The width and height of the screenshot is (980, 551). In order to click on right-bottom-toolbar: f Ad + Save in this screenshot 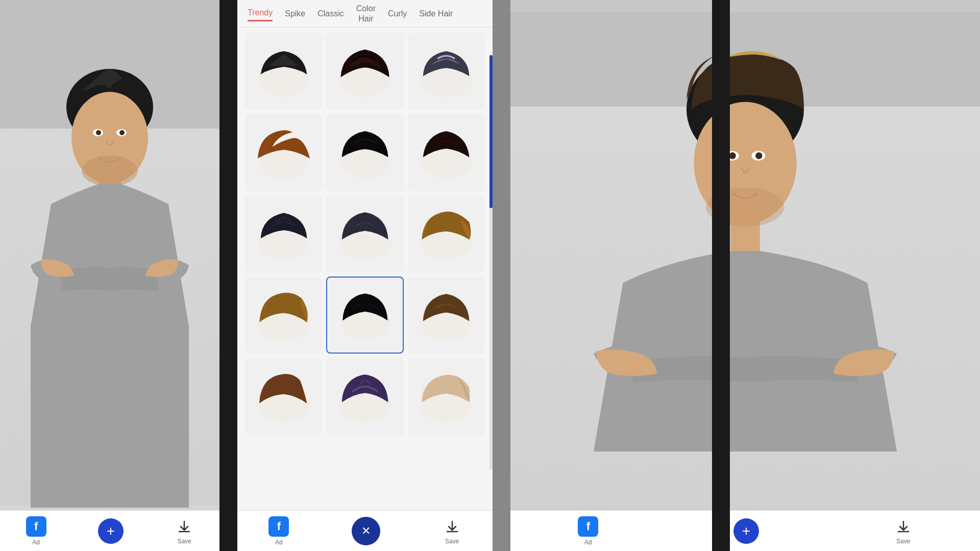, I will do `click(745, 531)`.